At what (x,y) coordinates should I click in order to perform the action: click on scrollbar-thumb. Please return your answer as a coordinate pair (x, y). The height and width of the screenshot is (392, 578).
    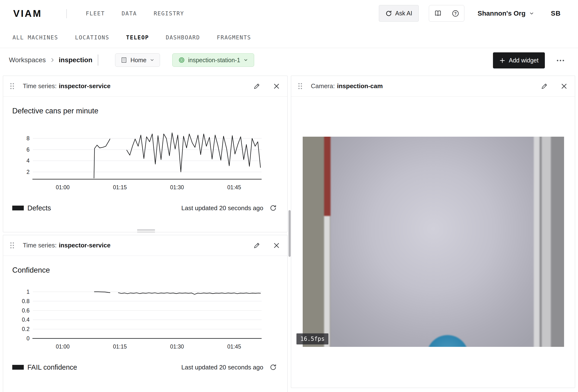
    Looking at the image, I should click on (289, 233).